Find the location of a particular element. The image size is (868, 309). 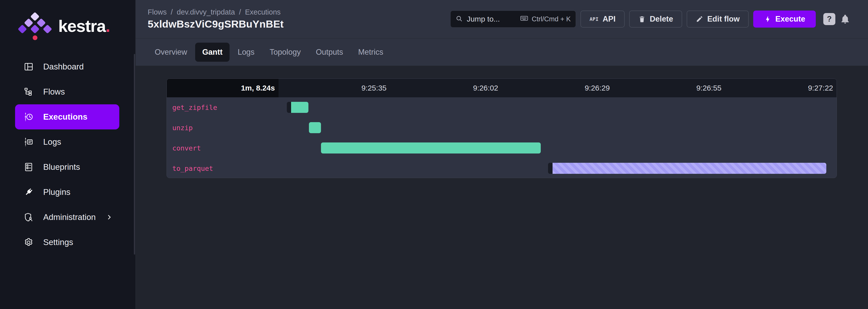

sidebar-item-plugins: Plugins is located at coordinates (67, 192).